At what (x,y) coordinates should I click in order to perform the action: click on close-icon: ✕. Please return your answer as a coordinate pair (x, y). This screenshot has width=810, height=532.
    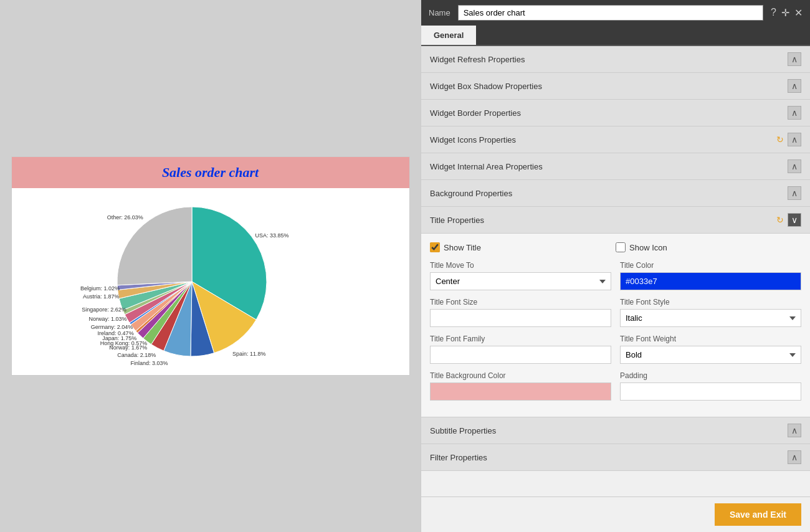
    Looking at the image, I should click on (799, 12).